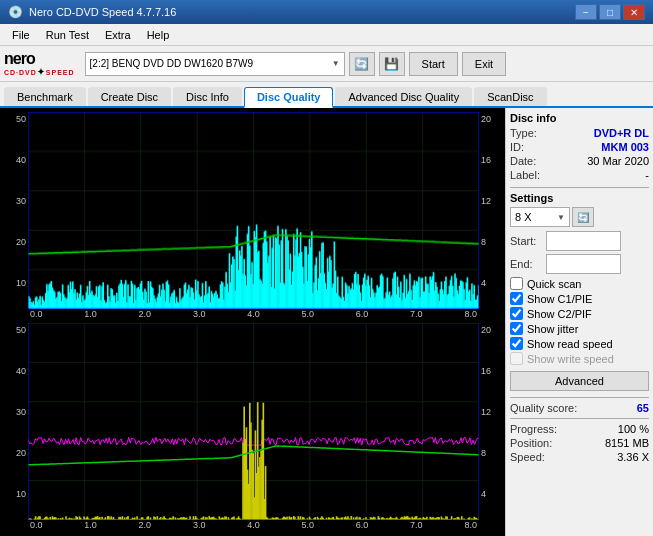 This screenshot has height=536, width=653. What do you see at coordinates (392, 64) in the screenshot?
I see `save-button: 💾` at bounding box center [392, 64].